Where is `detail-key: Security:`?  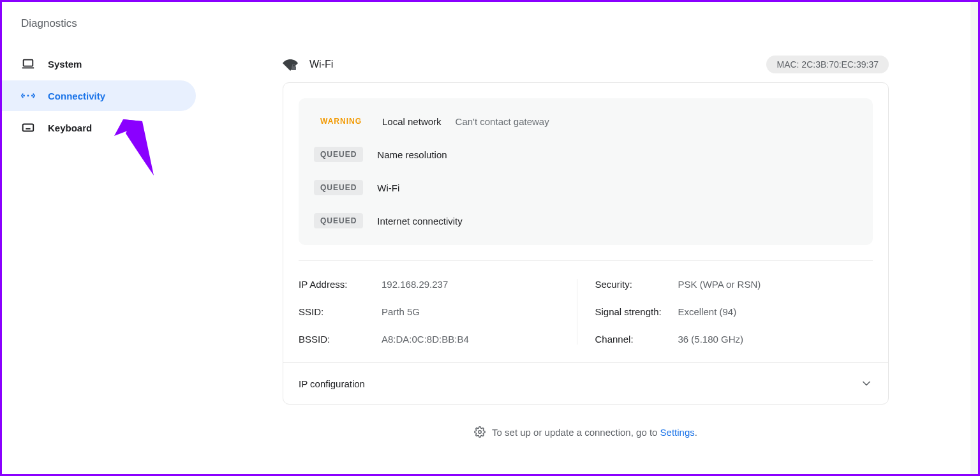 detail-key: Security: is located at coordinates (637, 285).